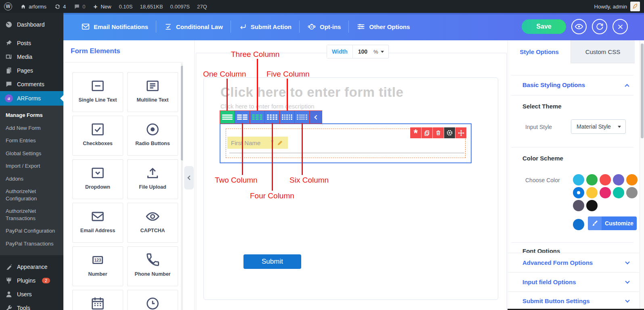 Image resolution: width=644 pixels, height=310 pixels. I want to click on field-duplicate-button, so click(427, 133).